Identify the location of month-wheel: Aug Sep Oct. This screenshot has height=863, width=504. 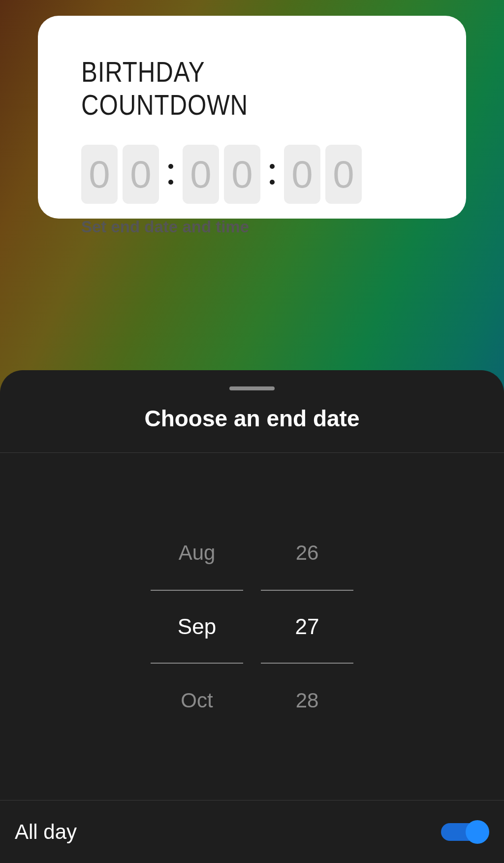
(197, 627).